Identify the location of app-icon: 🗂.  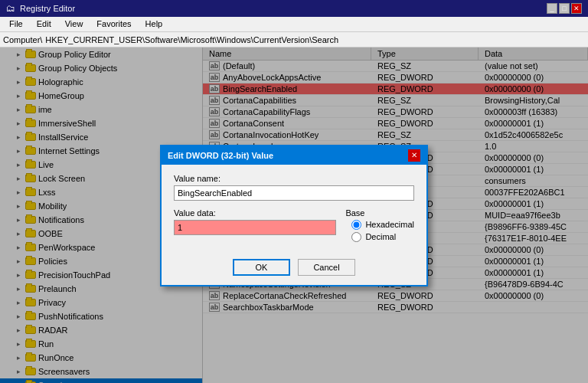
(11, 8).